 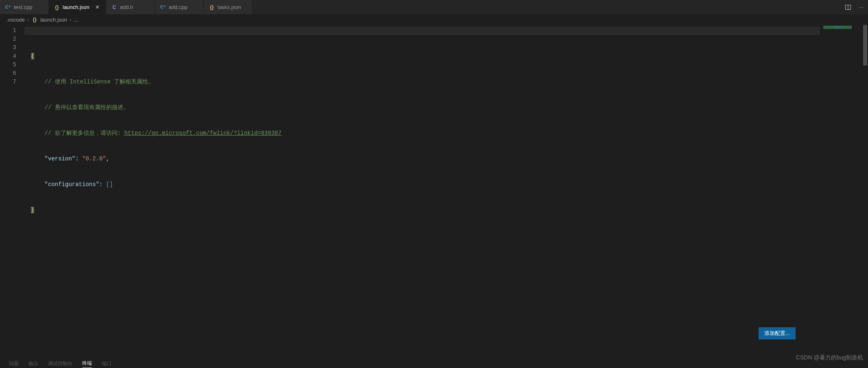 I want to click on current-line-highlight, so click(x=422, y=31).